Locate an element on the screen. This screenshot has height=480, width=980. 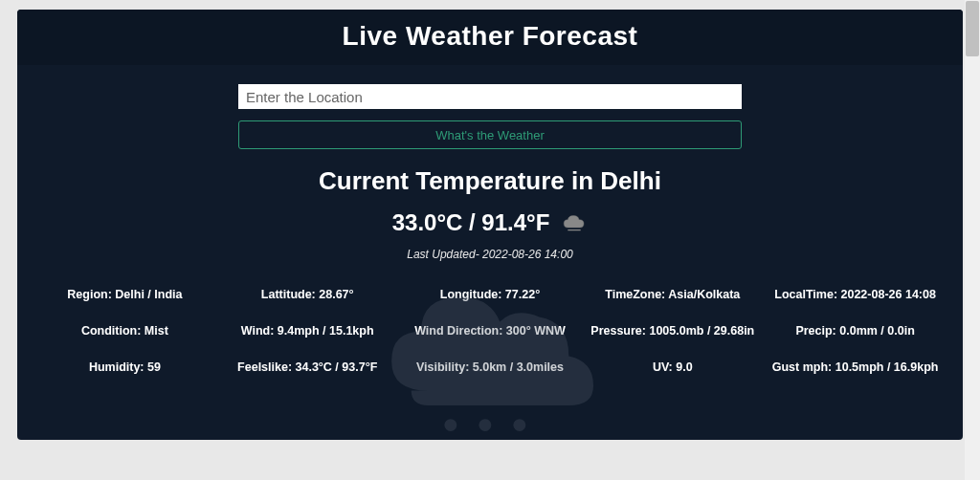
timezone-value: TimeZone: Asia/Kolkata is located at coordinates (672, 295).